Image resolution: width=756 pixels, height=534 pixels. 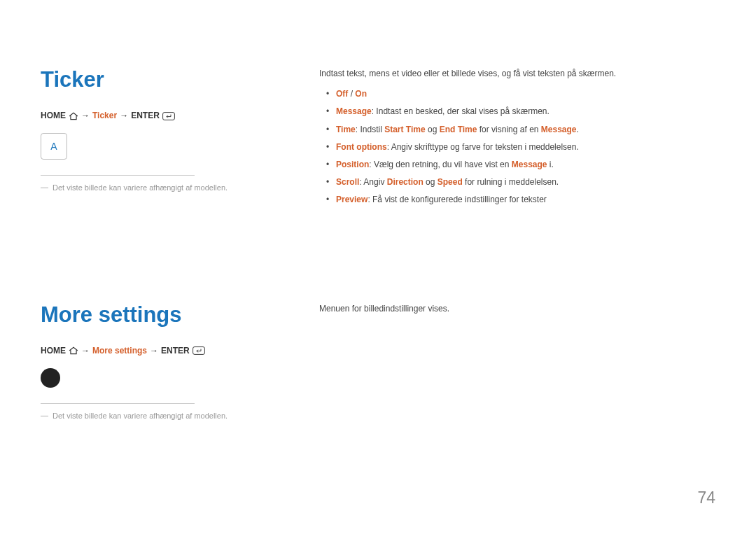 What do you see at coordinates (440, 164) in the screenshot?
I see `text: : Vælg den retning, du vil have vist en` at bounding box center [440, 164].